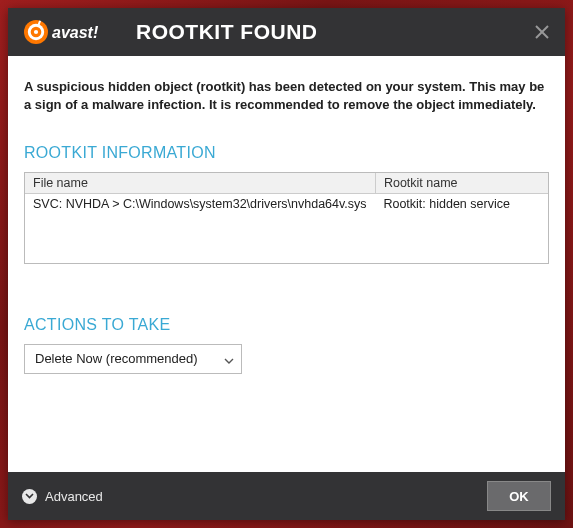 Image resolution: width=573 pixels, height=528 pixels. Describe the element at coordinates (116, 358) in the screenshot. I see `action-select-value: Delete Now (recommended)` at that location.